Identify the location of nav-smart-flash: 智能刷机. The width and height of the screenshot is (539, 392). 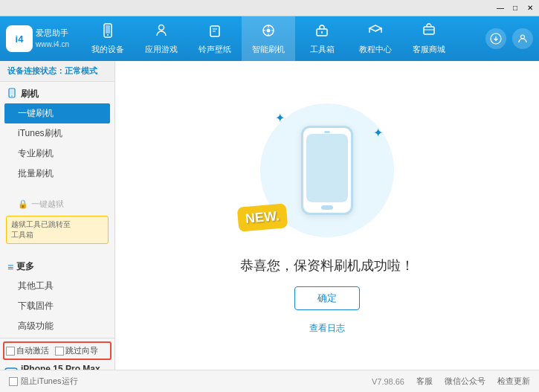
(268, 39).